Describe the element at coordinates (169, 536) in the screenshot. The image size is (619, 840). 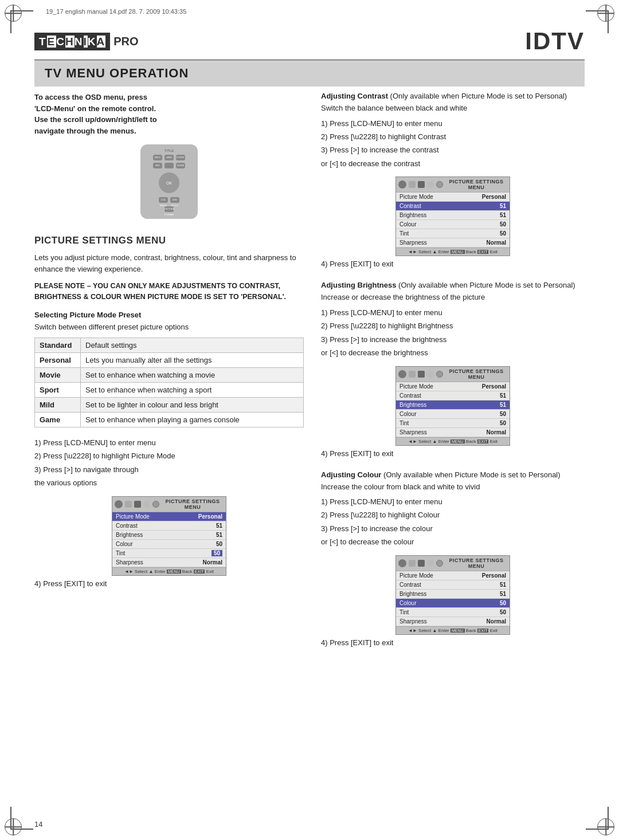
I see `screen-mockup-1-container: PICTURE SETTINGS MENU Picture ModePerson…` at that location.